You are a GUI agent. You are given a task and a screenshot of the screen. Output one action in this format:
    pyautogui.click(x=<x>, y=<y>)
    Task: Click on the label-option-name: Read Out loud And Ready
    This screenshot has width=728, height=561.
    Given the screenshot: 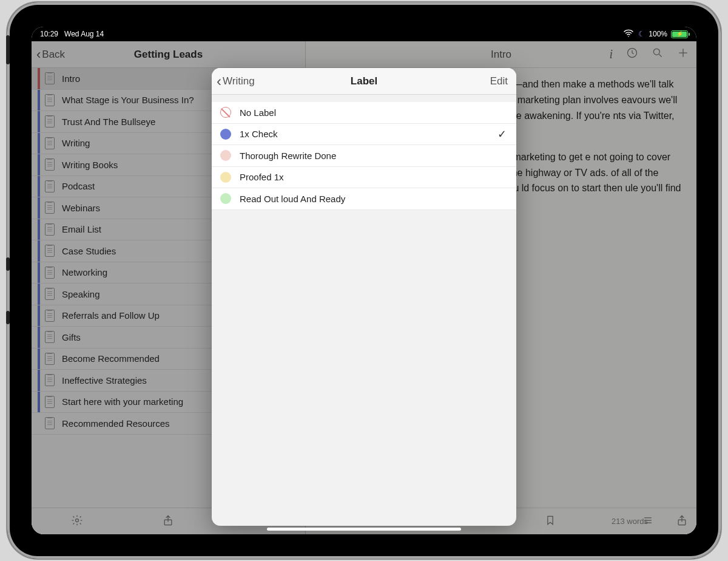 What is the action you would take?
    pyautogui.click(x=292, y=199)
    